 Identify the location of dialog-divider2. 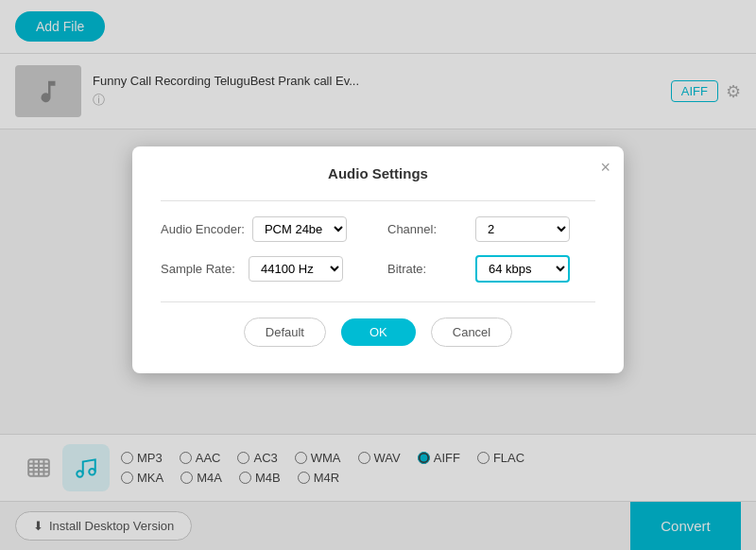
(378, 302).